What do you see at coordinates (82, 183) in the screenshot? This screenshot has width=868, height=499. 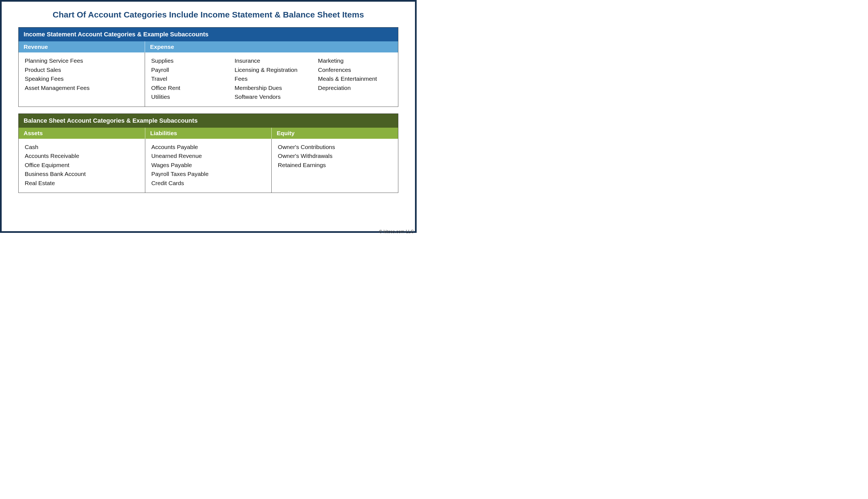 I see `list-item: Real Estate` at bounding box center [82, 183].